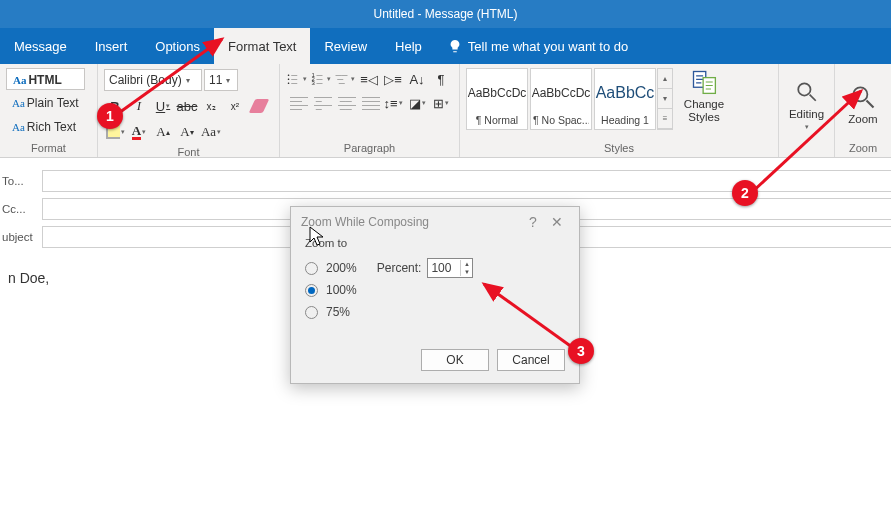 The image size is (891, 528). I want to click on italic-button: I, so click(139, 106).